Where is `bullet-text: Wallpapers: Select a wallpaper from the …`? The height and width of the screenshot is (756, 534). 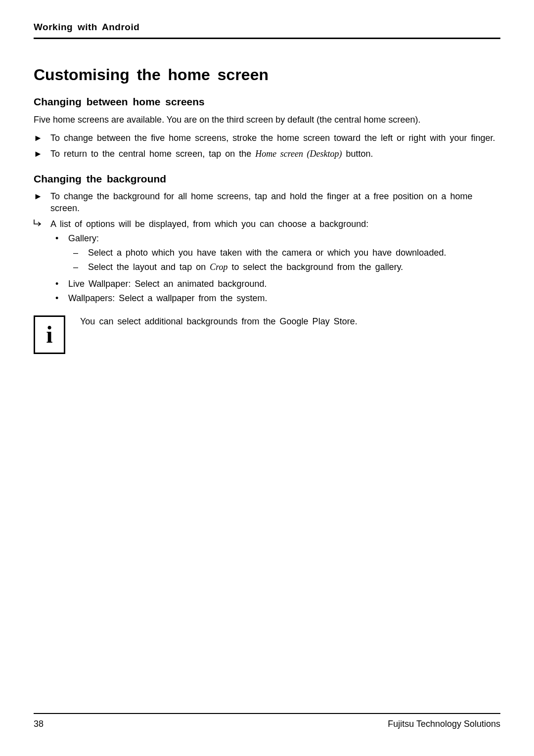 bullet-text: Wallpapers: Select a wallpaper from the … is located at coordinates (284, 299).